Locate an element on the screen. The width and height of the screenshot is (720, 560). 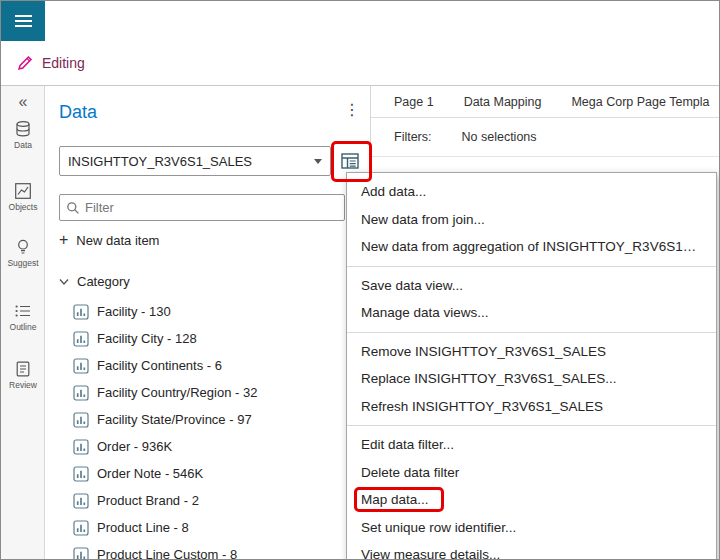
new-data-item-button: + New data item is located at coordinates (109, 240).